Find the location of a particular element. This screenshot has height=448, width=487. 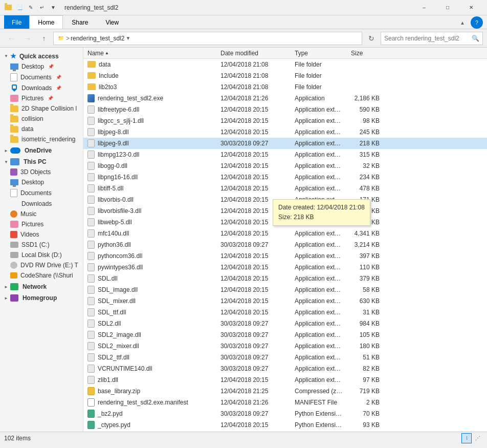

ribbon-collapse-button: ▲ is located at coordinates (462, 23).